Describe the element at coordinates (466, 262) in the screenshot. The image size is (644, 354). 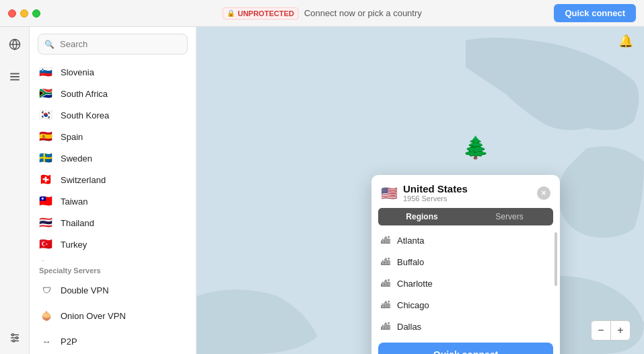
I see `popup-city-item: 🏙Buffalo` at that location.